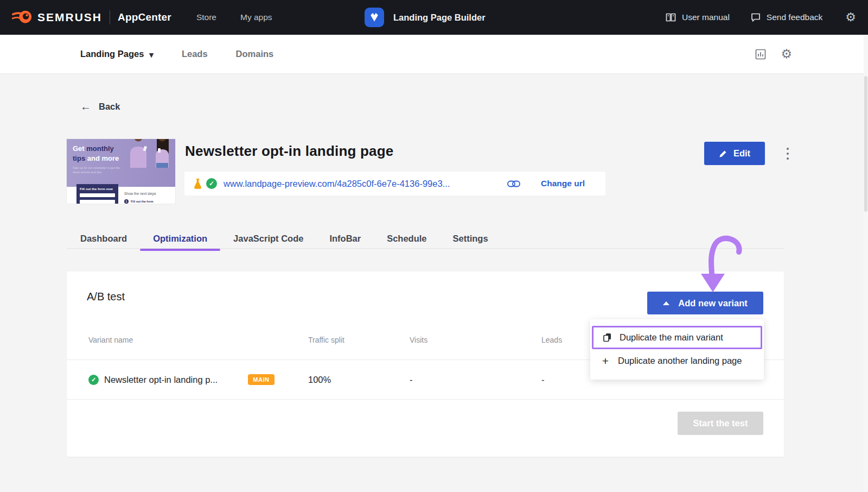  Describe the element at coordinates (359, 380) in the screenshot. I see `traffic-split-value: 100%` at that location.